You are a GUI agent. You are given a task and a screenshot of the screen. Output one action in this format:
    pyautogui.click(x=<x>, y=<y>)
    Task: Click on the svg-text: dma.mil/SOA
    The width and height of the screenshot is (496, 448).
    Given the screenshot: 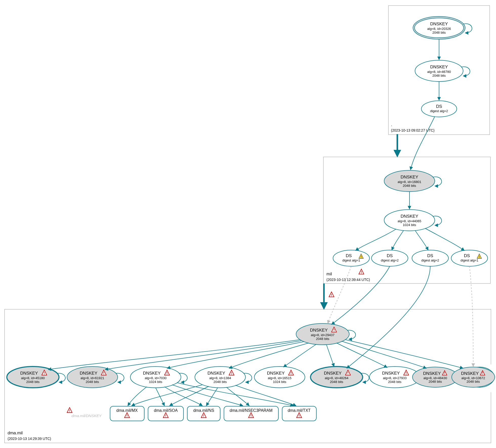 What is the action you would take?
    pyautogui.click(x=166, y=411)
    